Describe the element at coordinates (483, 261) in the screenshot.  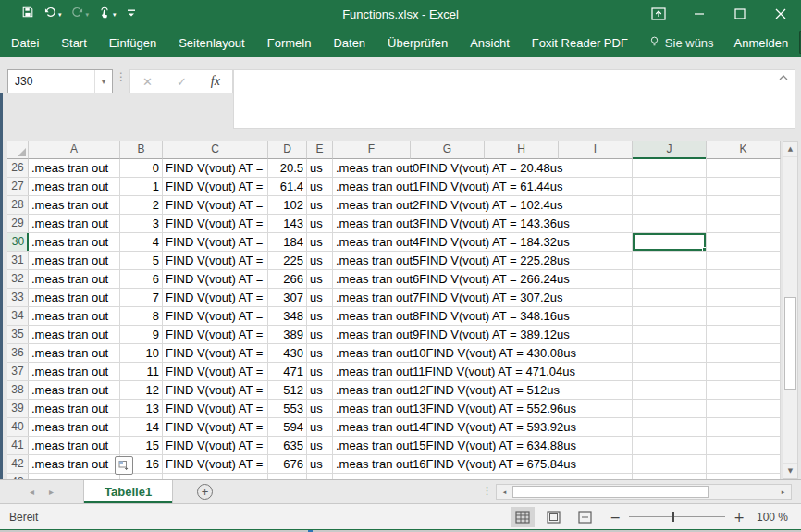
I see `cell: .meas tran out5FIND V(vout) AT = 225.28u…` at that location.